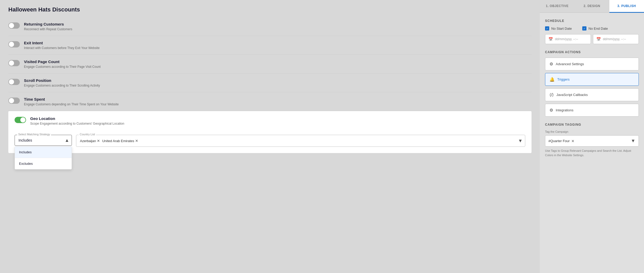 The height and width of the screenshot is (273, 644). I want to click on returning-customers-toggle, so click(14, 26).